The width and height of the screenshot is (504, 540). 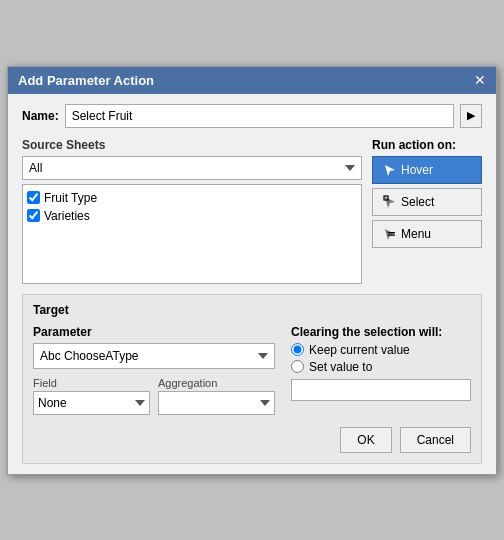 What do you see at coordinates (34, 216) in the screenshot?
I see `varieties-checkbox` at bounding box center [34, 216].